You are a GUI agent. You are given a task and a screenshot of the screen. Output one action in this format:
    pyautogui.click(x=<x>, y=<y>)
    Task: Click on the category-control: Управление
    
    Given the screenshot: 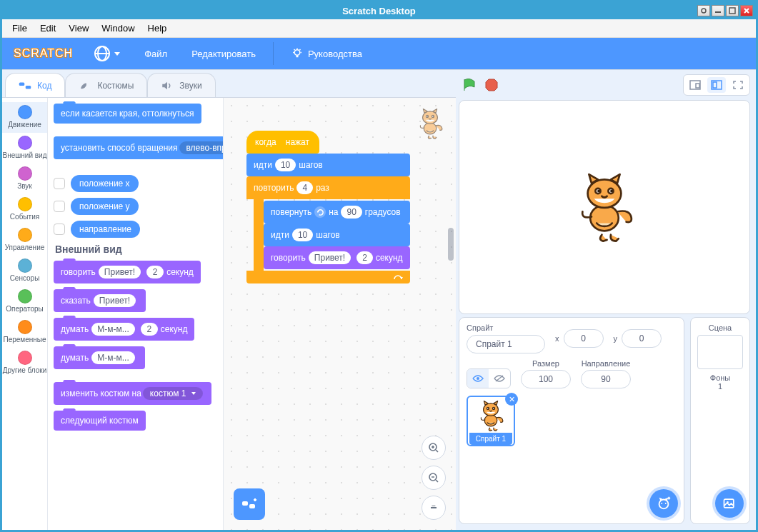 What is the action you would take?
    pyautogui.click(x=24, y=240)
    